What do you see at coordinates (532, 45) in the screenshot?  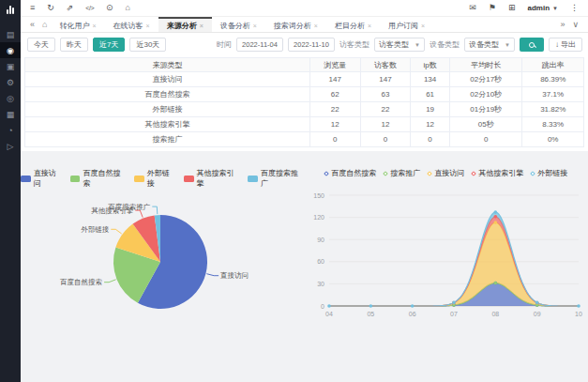 I see `search-button` at bounding box center [532, 45].